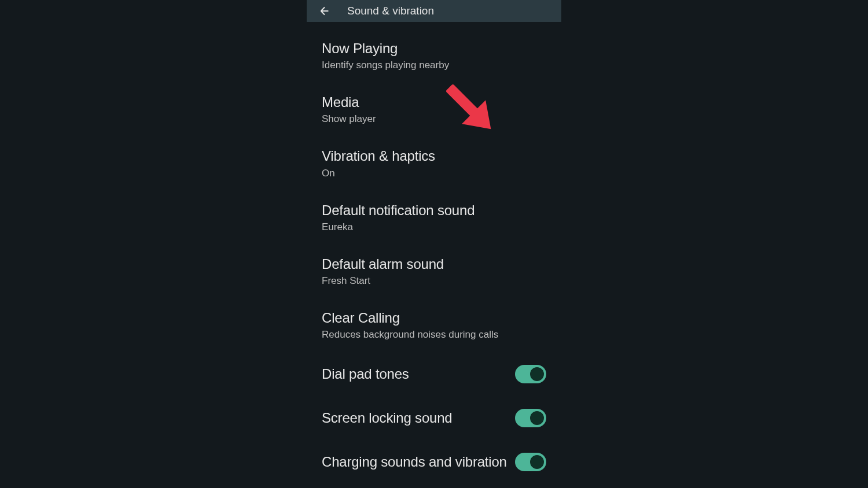  What do you see at coordinates (434, 11) in the screenshot?
I see `header-bar: Sound & vibration` at bounding box center [434, 11].